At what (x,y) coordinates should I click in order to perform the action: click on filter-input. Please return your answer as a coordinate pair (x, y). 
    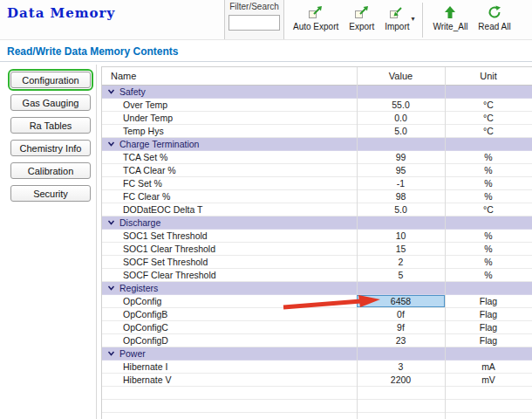
    Looking at the image, I should click on (255, 23).